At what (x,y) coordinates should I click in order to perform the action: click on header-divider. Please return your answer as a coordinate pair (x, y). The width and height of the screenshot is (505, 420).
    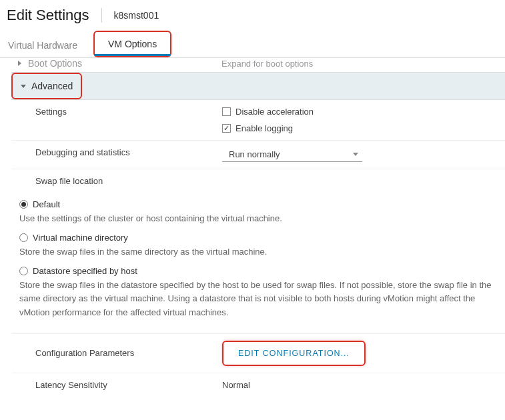
    Looking at the image, I should click on (101, 15).